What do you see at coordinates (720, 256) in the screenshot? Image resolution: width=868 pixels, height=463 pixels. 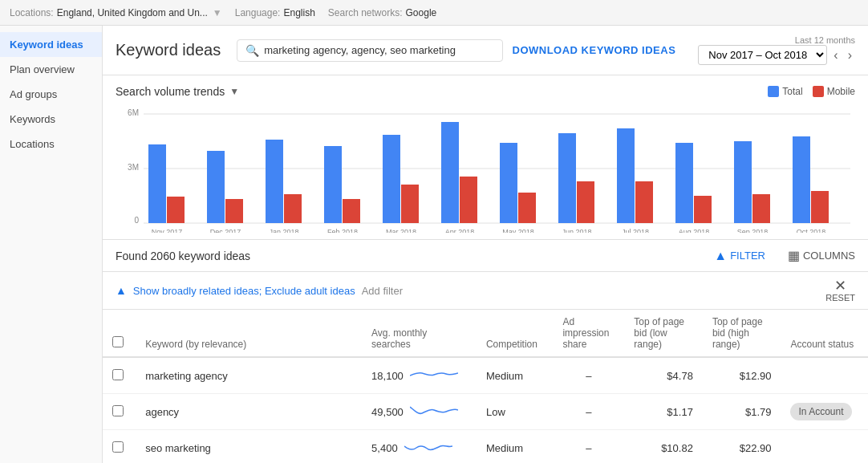 I see `filter-funnel-icon: ▲` at bounding box center [720, 256].